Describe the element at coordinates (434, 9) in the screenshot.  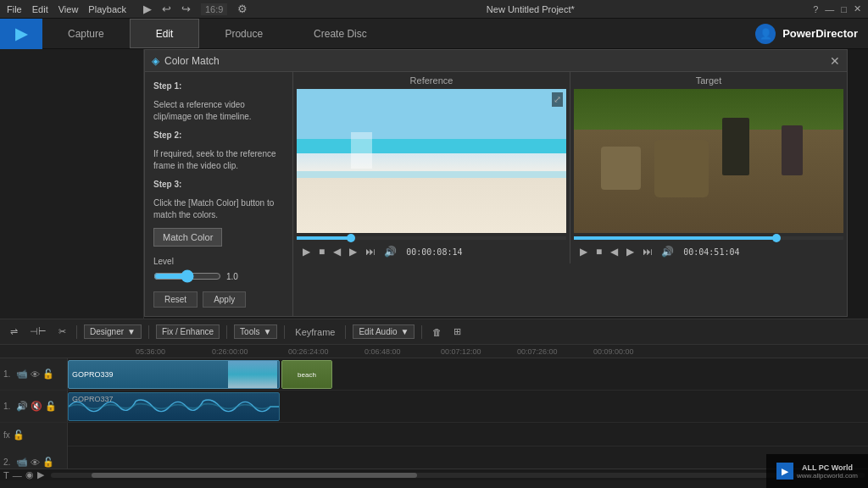
I see `menu-bar: File Edit View Playback ▶ ↩ ↪ 16:9 ⚙ New…` at that location.